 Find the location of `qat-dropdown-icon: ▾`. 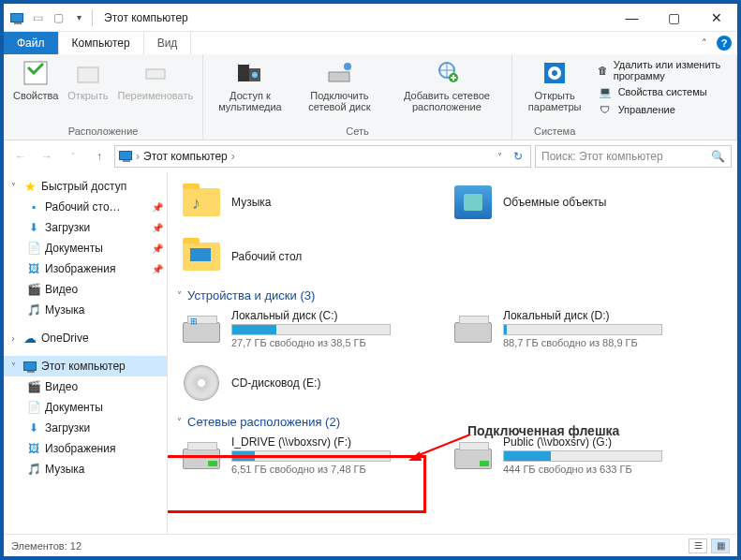

qat-dropdown-icon: ▾ is located at coordinates (79, 18).